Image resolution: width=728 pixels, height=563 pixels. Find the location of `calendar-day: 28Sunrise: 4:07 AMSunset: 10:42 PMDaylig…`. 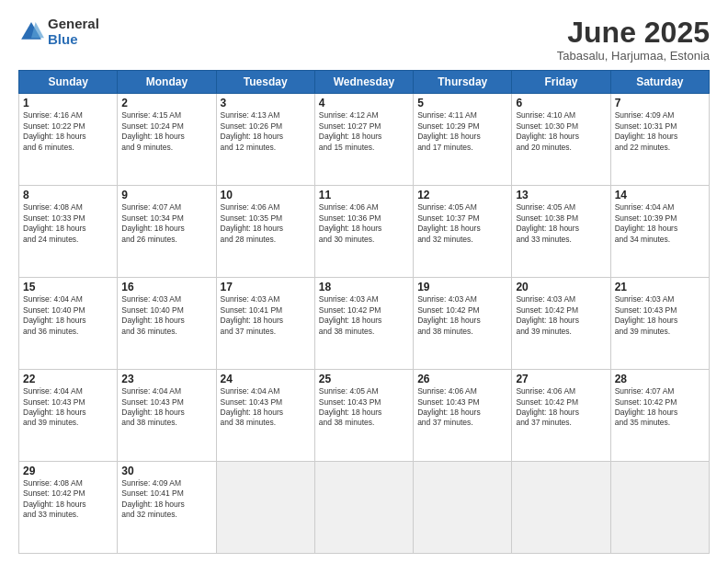

calendar-day: 28Sunrise: 4:07 AMSunset: 10:42 PMDaylig… is located at coordinates (660, 416).